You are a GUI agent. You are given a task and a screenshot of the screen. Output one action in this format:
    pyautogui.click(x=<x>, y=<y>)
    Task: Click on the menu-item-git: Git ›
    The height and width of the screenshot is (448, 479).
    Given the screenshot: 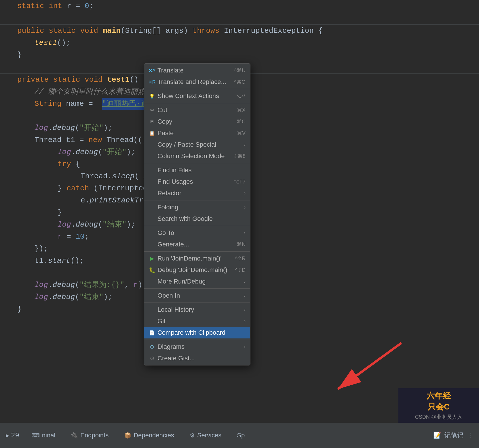 What is the action you would take?
    pyautogui.click(x=197, y=321)
    